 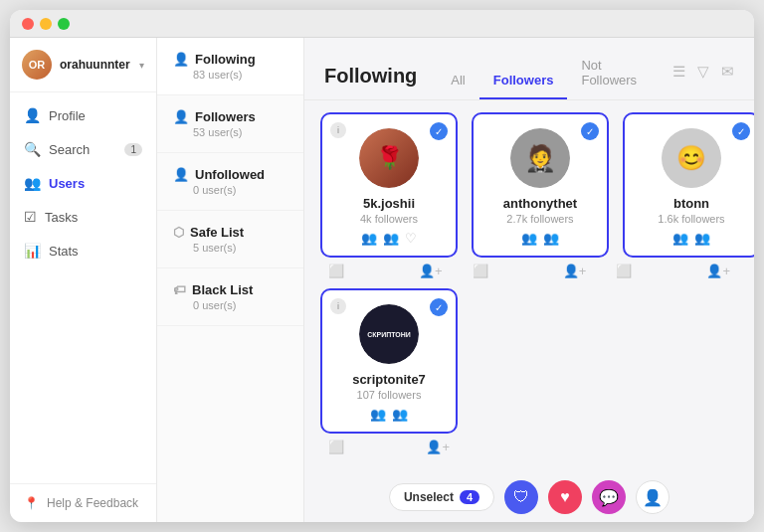 What do you see at coordinates (529, 447) in the screenshot?
I see `cards-action-row-2: ⬜ 👤+` at bounding box center [529, 447].